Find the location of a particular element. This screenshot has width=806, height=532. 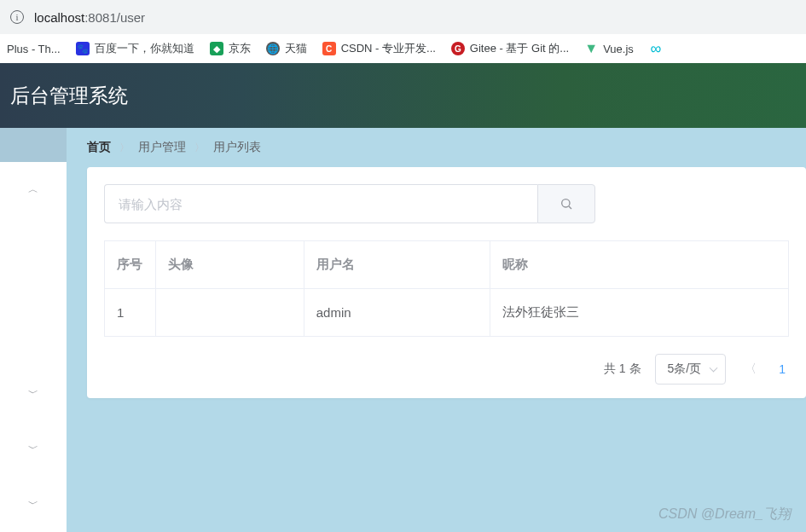

sidebar-item-3: ﹀ is located at coordinates (33, 448).